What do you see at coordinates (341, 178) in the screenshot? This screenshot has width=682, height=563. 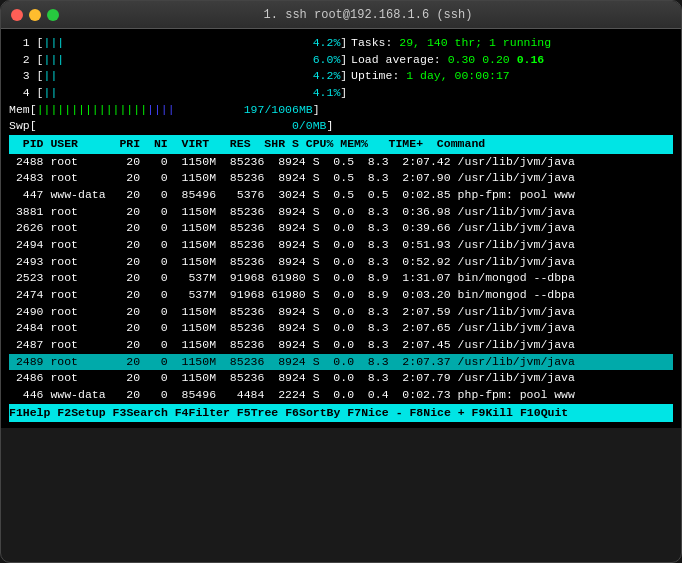 I see `table-row: 2483 root 20 0 1150M 85236 8924 S 0.5 8.…` at bounding box center [341, 178].